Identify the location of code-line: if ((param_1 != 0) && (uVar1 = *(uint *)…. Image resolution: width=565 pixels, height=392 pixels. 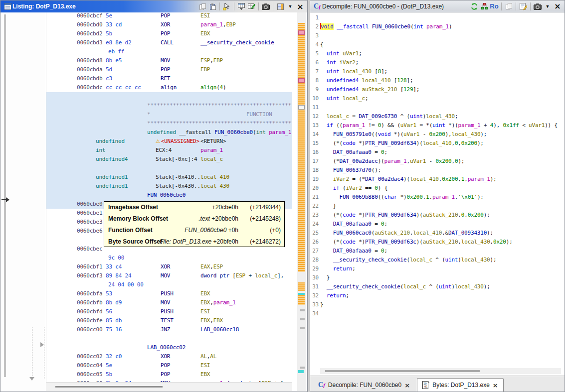
(442, 126).